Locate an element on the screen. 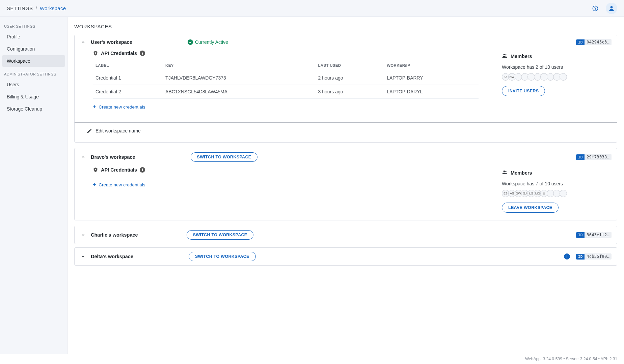  workspace-card-charlie: Charlie's workspace SWITCH TO WORKSPACE … is located at coordinates (346, 235).